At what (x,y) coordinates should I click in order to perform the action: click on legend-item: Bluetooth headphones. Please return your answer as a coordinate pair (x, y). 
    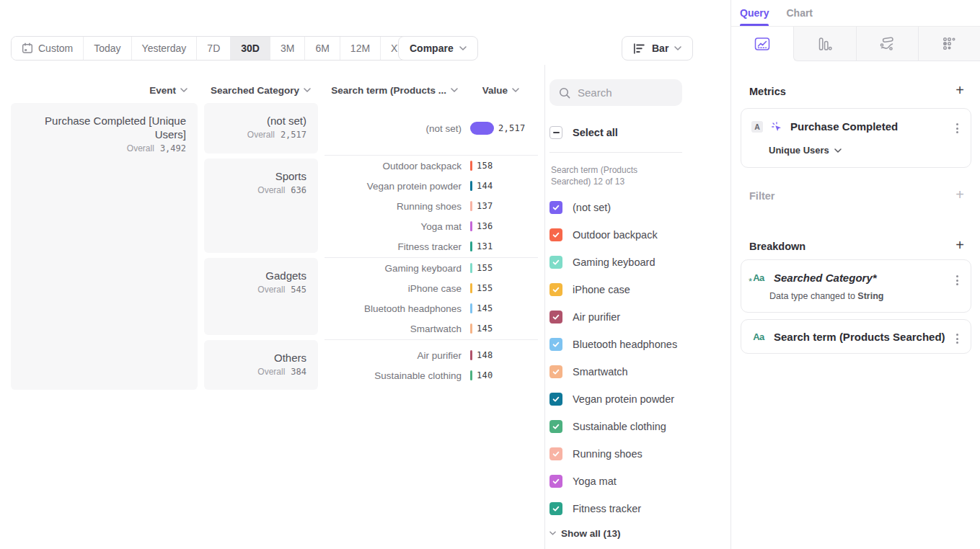
    Looking at the image, I should click on (636, 344).